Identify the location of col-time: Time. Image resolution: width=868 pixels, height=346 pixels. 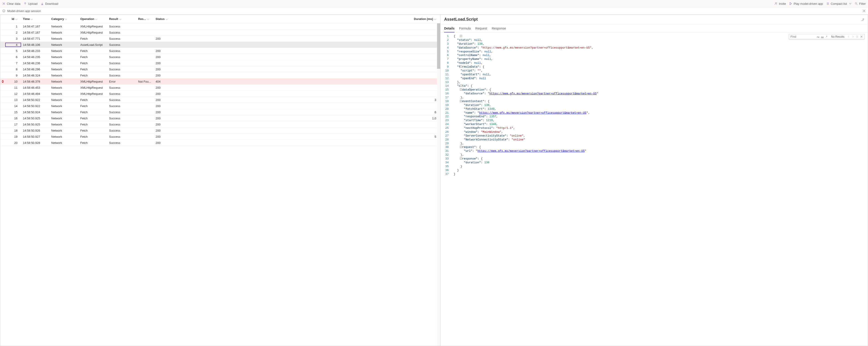
(35, 19).